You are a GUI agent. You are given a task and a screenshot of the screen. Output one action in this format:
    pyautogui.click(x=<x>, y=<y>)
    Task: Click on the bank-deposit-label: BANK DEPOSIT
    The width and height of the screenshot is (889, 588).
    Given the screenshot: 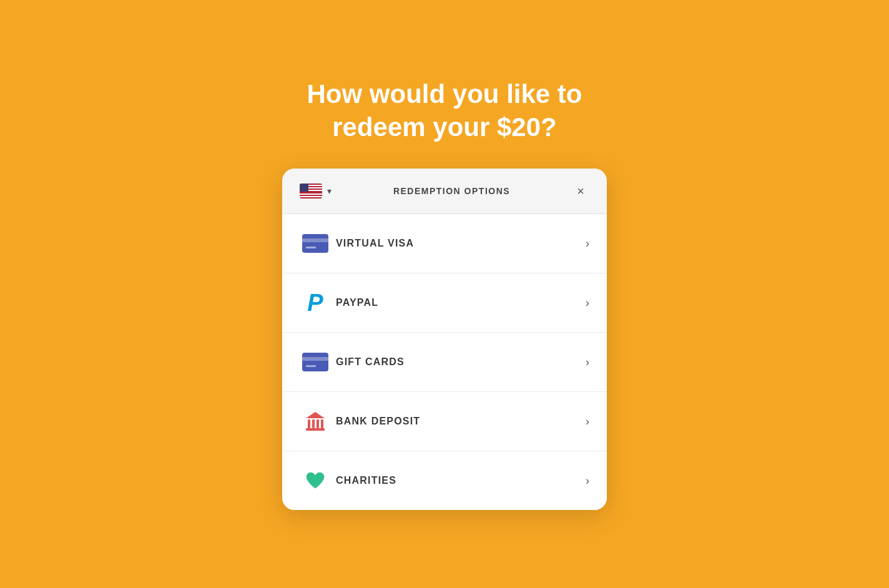 What is the action you would take?
    pyautogui.click(x=461, y=421)
    